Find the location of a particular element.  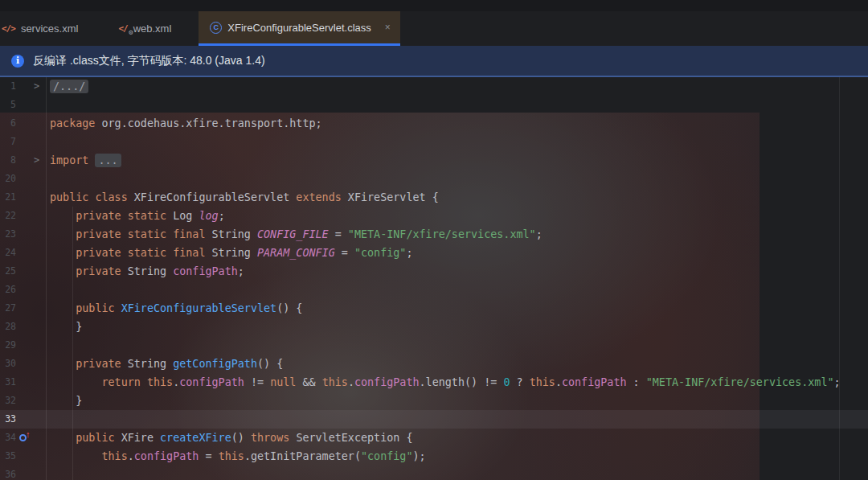

code-line: 34↑ public XFire createXFire() throws Se… is located at coordinates (434, 437).